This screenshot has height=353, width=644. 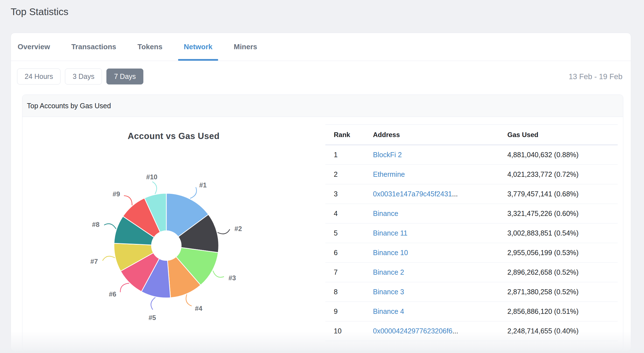 What do you see at coordinates (440, 292) in the screenshot?
I see `address-cell: Binance 3` at bounding box center [440, 292].